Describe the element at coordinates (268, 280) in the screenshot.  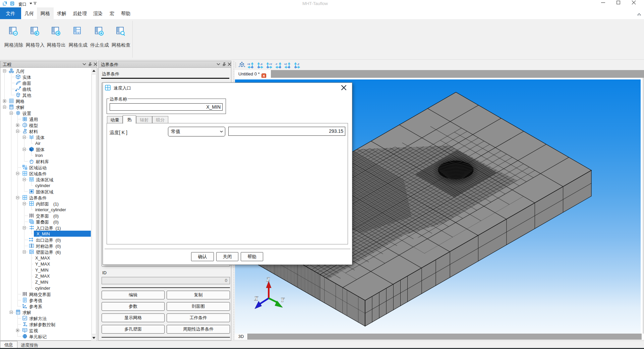
I see `svg-text: Z` at that location.